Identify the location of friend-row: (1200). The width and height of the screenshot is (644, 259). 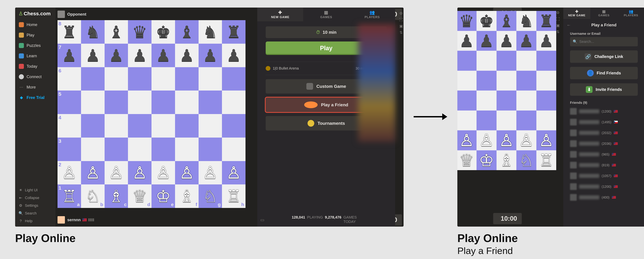
(604, 187).